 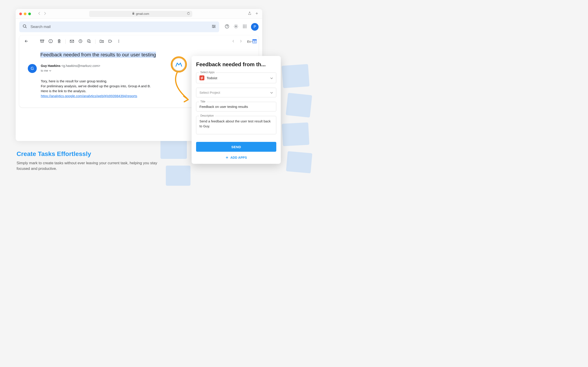 What do you see at coordinates (20, 14) in the screenshot?
I see `window-close-button` at bounding box center [20, 14].